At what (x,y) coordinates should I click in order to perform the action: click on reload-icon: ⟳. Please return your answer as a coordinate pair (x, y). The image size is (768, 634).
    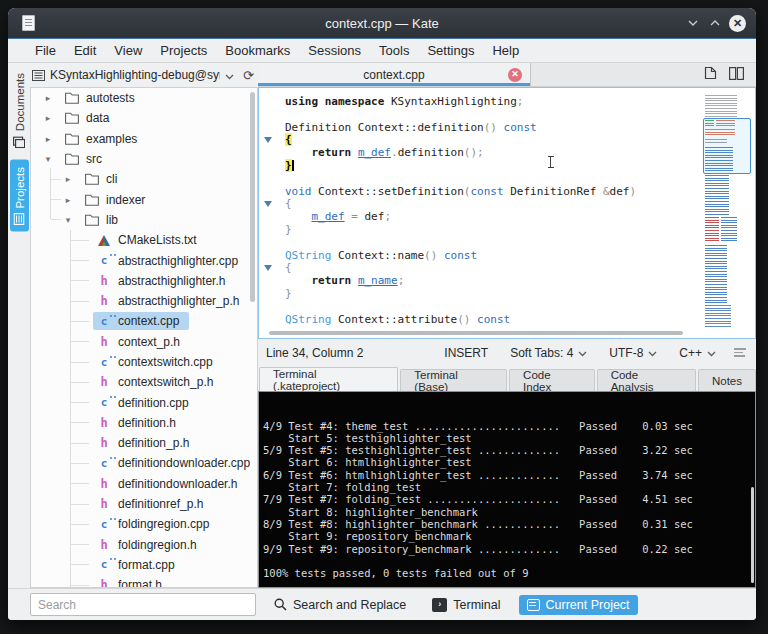
    Looking at the image, I should click on (248, 76).